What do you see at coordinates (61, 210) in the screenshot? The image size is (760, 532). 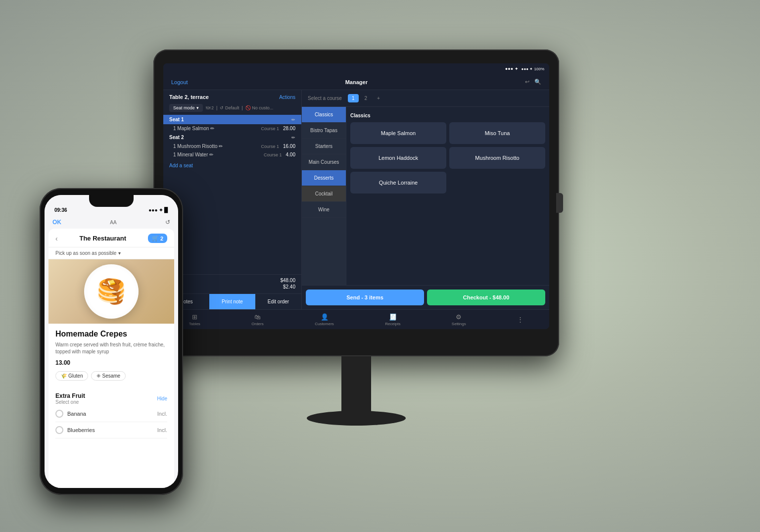 I see `phone-time: 09:36` at bounding box center [61, 210].